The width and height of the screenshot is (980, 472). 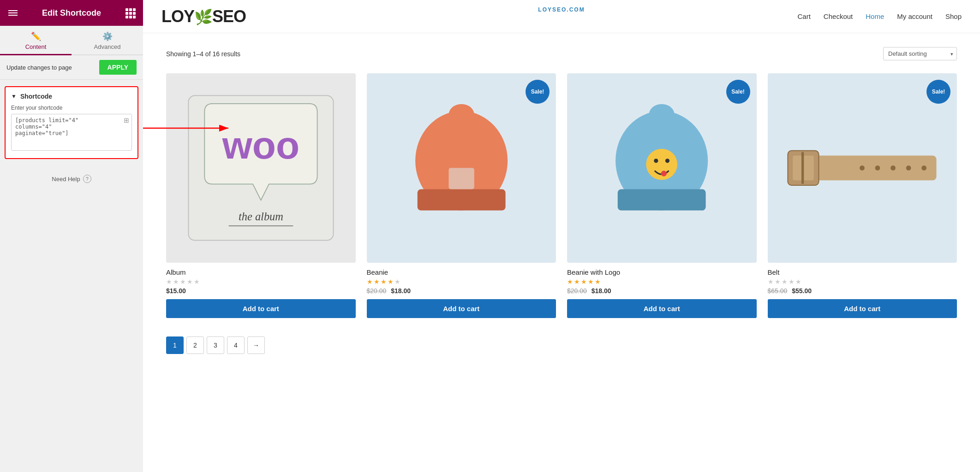 What do you see at coordinates (13, 13) in the screenshot?
I see `hamburger-icon` at bounding box center [13, 13].